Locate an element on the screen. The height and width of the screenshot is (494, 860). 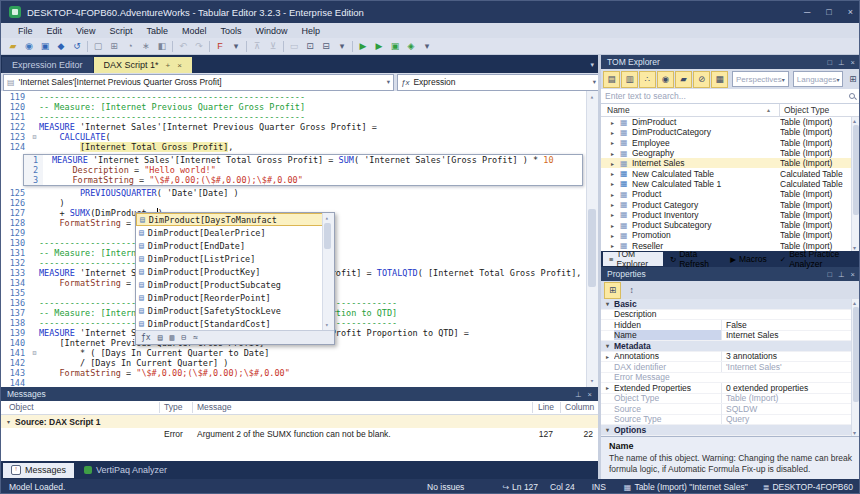
property-row: Hidden False is located at coordinates (730, 326).